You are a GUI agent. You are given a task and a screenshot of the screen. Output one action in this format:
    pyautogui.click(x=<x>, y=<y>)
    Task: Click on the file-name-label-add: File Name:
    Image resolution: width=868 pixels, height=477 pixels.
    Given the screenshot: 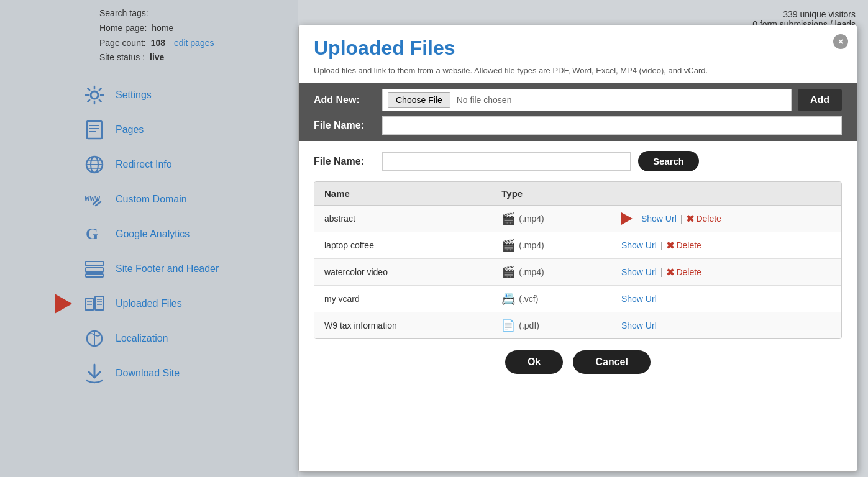 What is the action you would take?
    pyautogui.click(x=348, y=125)
    